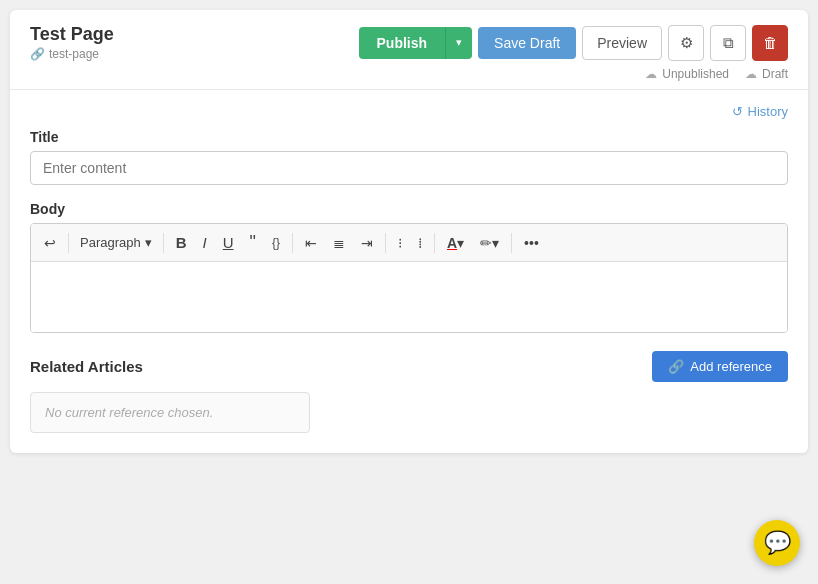  I want to click on page-title: Test Page, so click(72, 34).